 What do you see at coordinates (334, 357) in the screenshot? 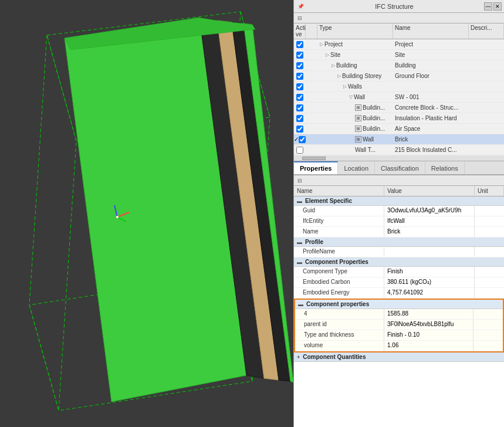
I see `group-label: Component Quantities` at bounding box center [334, 357].